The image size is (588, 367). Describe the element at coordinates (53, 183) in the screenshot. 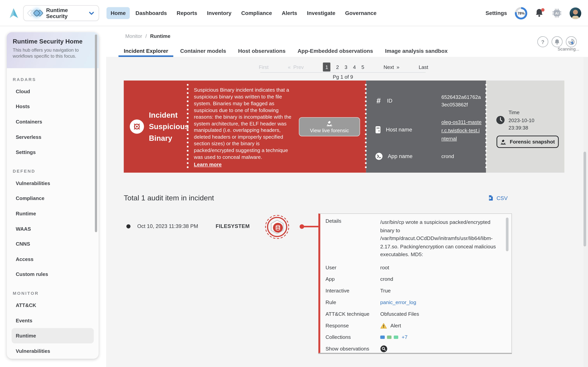

I see `sidebar-item-vulnerabilities: Vulnerabilities` at that location.